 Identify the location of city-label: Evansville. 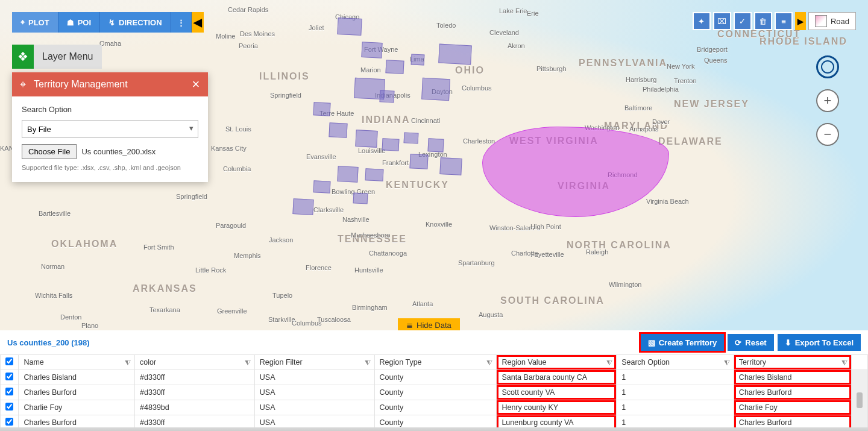
(321, 157).